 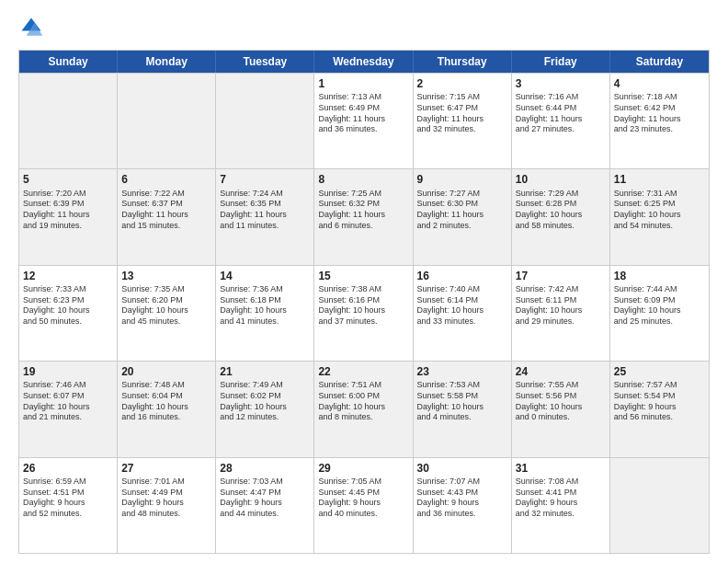 I want to click on day-number: 12, so click(x=68, y=276).